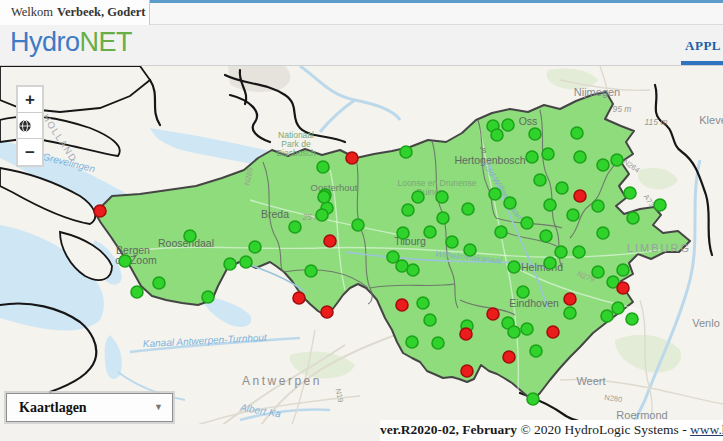 The image size is (723, 441). I want to click on globe-button, so click(30, 126).